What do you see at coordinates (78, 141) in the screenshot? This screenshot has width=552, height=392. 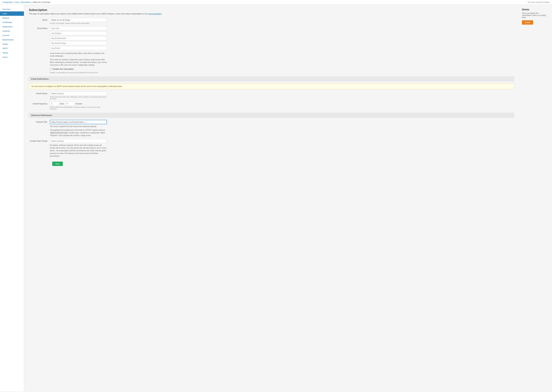 I see `limited-scope-input` at bounding box center [78, 141].